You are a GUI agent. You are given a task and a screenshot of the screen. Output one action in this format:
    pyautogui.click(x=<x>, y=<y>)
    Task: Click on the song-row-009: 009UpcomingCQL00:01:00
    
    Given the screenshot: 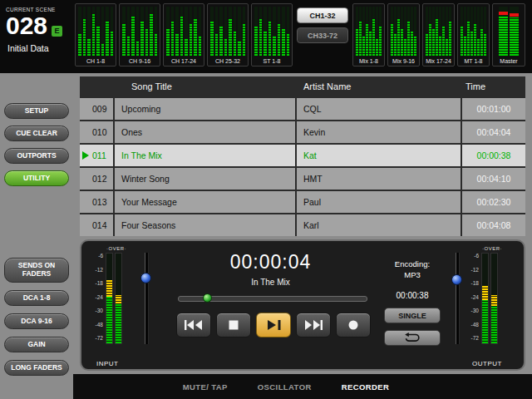 What is the action you would take?
    pyautogui.click(x=303, y=109)
    